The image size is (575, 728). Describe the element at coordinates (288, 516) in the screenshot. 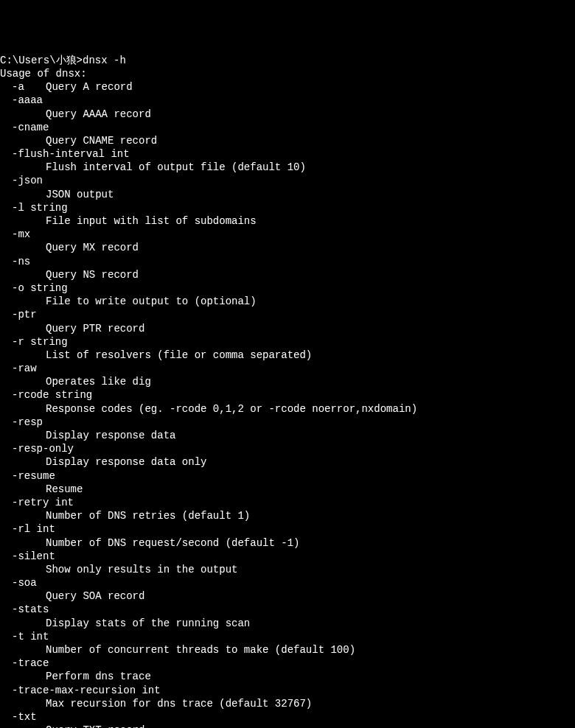

I see `flag-description: Number of DNS retries (default 1)` at that location.